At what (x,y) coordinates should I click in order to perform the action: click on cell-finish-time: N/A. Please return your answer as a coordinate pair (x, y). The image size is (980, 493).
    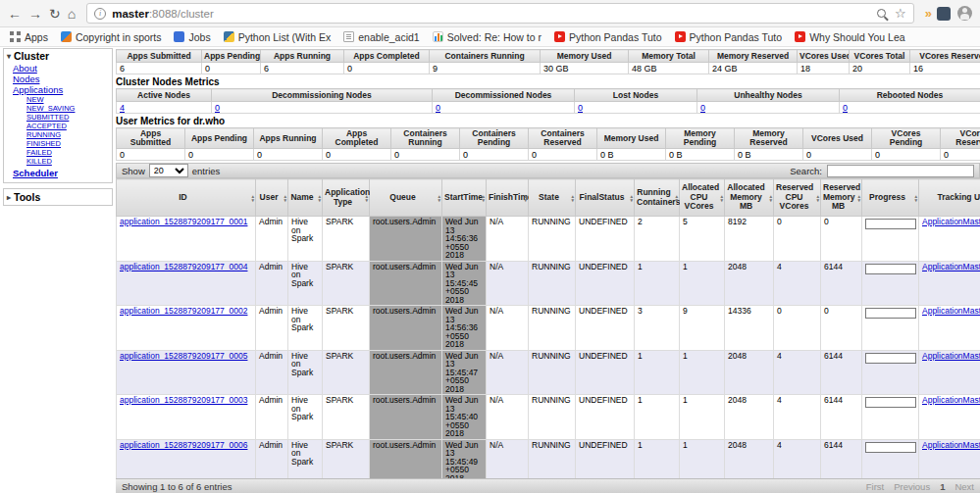
    Looking at the image, I should click on (508, 418).